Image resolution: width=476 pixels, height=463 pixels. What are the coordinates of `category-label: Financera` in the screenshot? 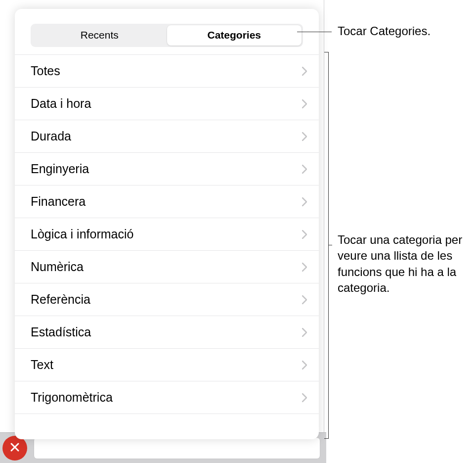 It's located at (58, 202).